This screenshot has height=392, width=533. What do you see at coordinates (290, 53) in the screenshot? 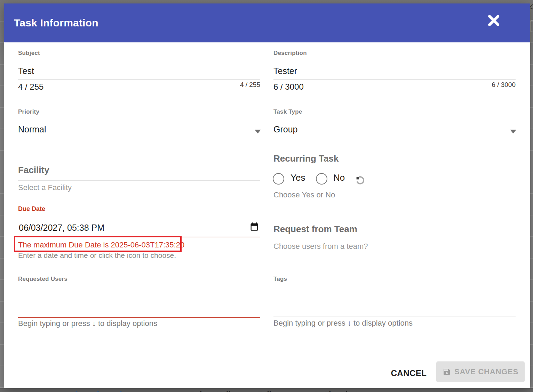
I see `description-label: Description` at bounding box center [290, 53].